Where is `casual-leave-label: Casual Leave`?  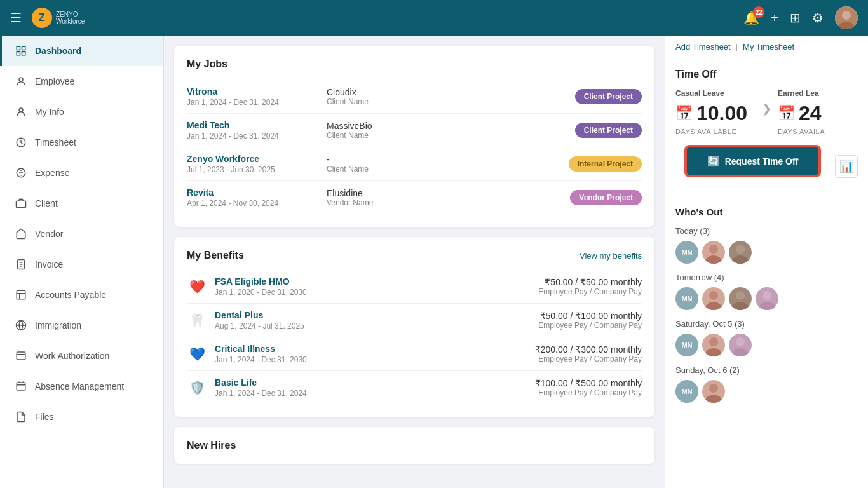
casual-leave-label: Casual Leave is located at coordinates (715, 93).